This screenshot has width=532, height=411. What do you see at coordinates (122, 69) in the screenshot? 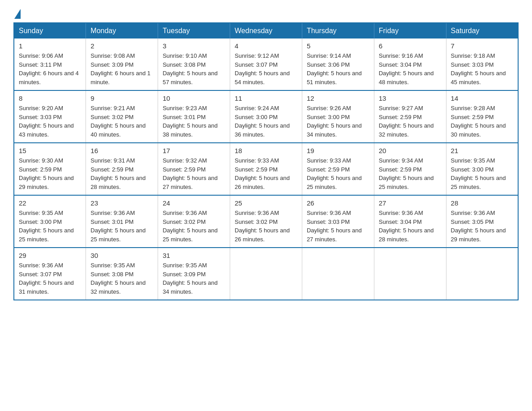
I see `day-info: Sunrise: 9:08 AM Sunset: 3:09 PM Dayligh…` at bounding box center [122, 69].